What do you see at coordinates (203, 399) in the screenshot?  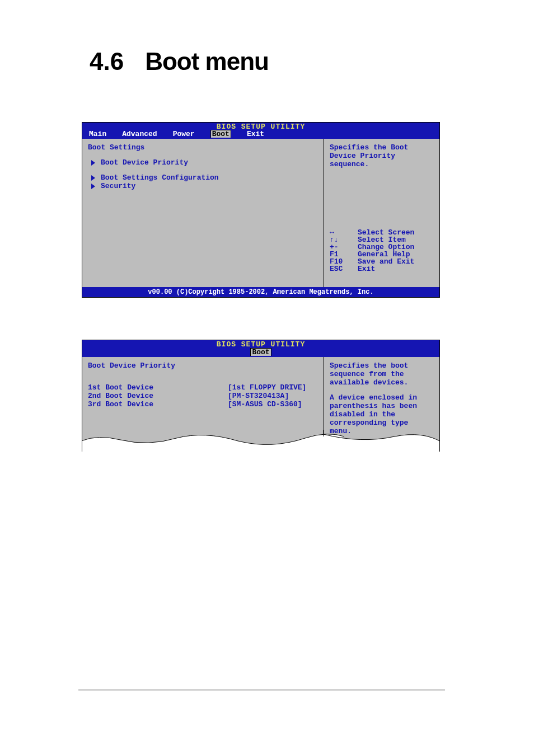 I see `bios-left-pane: Boot Device Priority 1st Boot Device [1s…` at bounding box center [203, 399].